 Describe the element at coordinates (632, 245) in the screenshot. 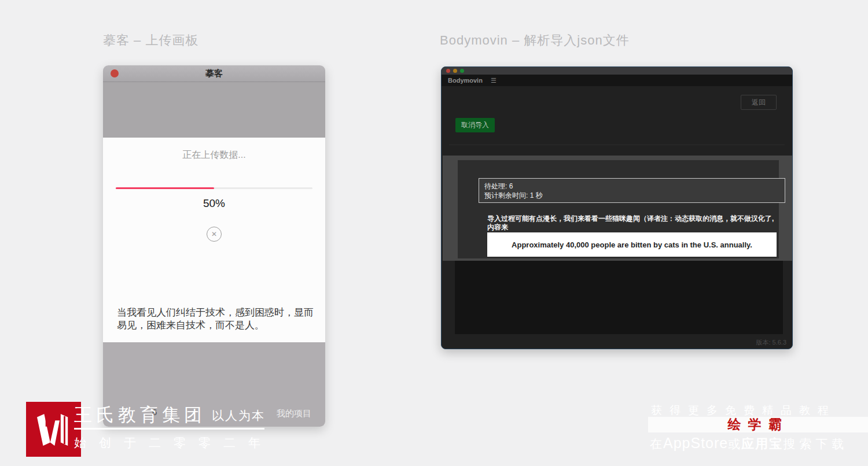

I see `cat-fact-box: Approximately 40,000 people are bitten b…` at that location.